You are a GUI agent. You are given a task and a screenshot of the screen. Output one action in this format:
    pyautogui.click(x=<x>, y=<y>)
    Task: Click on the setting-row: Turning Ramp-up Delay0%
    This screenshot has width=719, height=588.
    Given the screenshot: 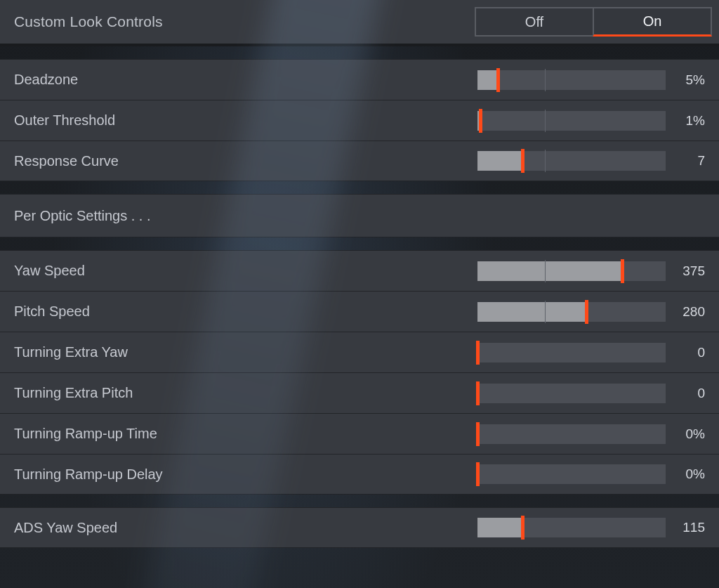 What is the action you would take?
    pyautogui.click(x=360, y=474)
    